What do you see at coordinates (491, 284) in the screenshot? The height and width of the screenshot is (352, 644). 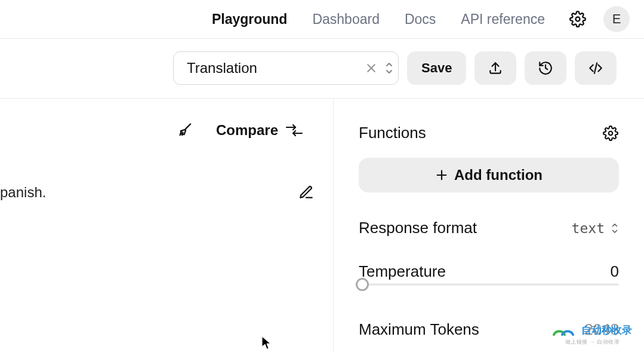 I see `slider-track` at bounding box center [491, 284].